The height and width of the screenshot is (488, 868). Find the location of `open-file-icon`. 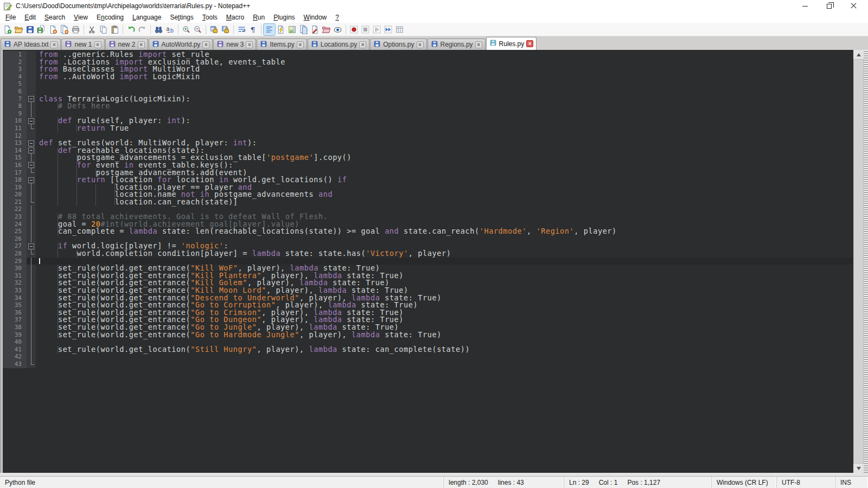

open-file-icon is located at coordinates (18, 29).